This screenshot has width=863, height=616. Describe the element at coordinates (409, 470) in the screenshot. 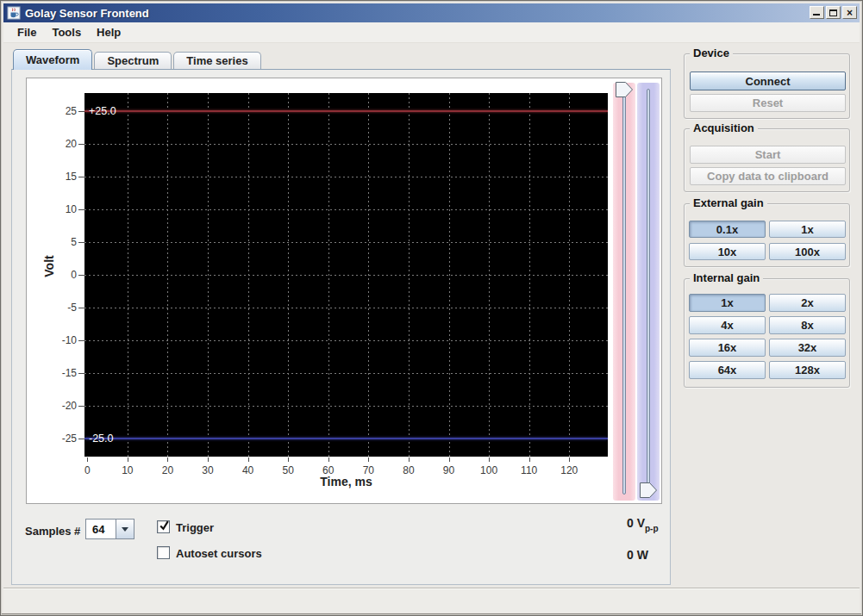

I see `x-tick-label: 80` at that location.